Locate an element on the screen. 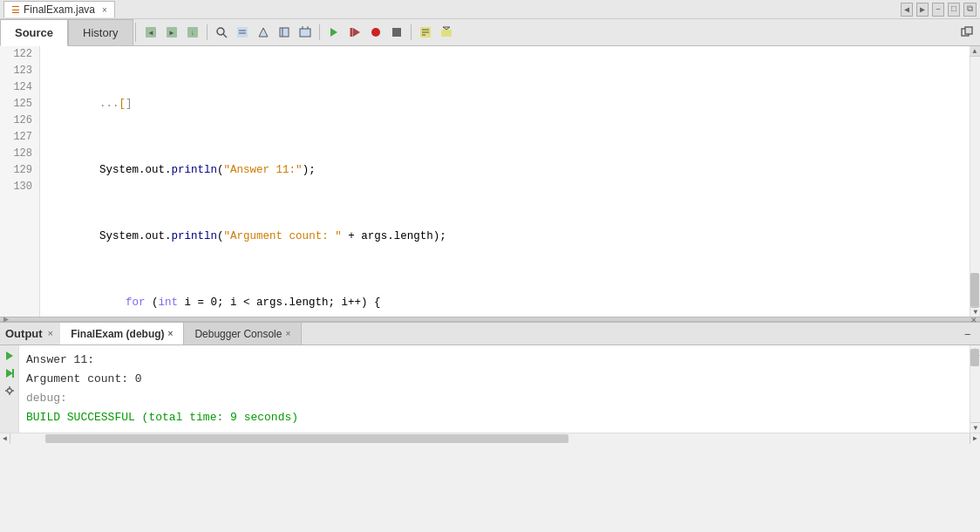  source-tab: Source is located at coordinates (34, 33).